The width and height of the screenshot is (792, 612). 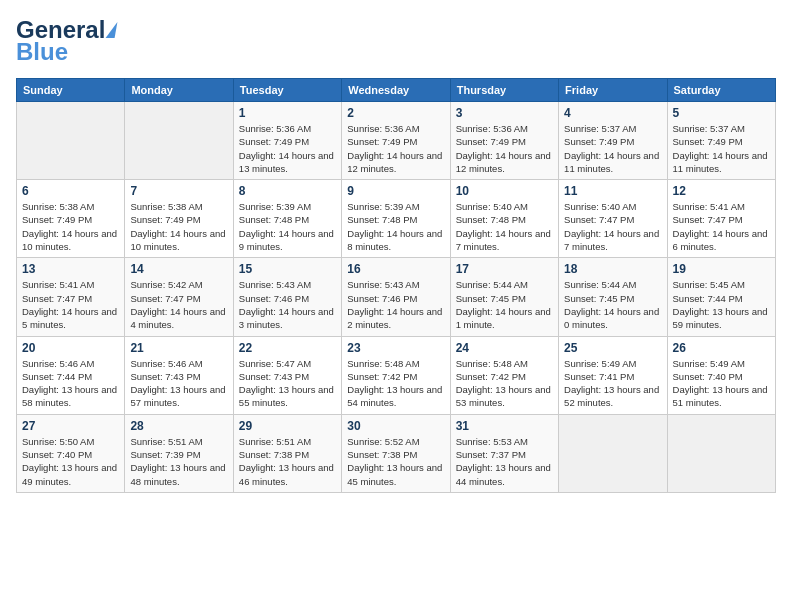 I want to click on day-number: 14, so click(x=178, y=269).